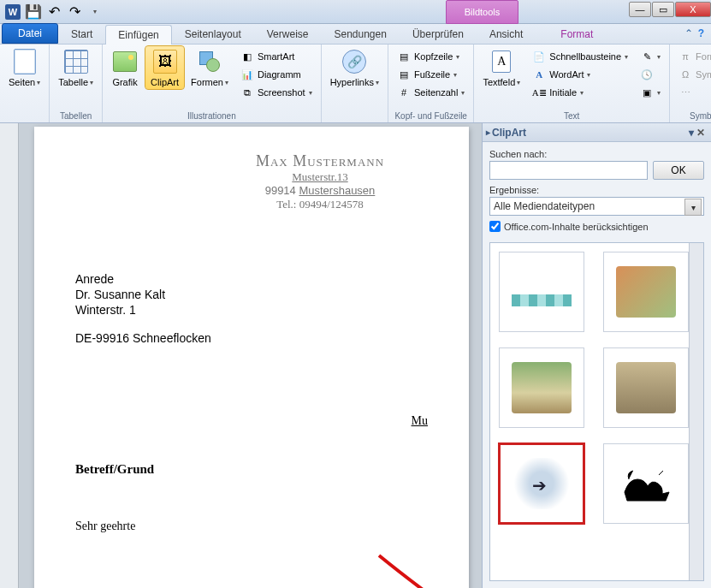  What do you see at coordinates (54, 12) in the screenshot?
I see `undo-icon: ↶` at bounding box center [54, 12].